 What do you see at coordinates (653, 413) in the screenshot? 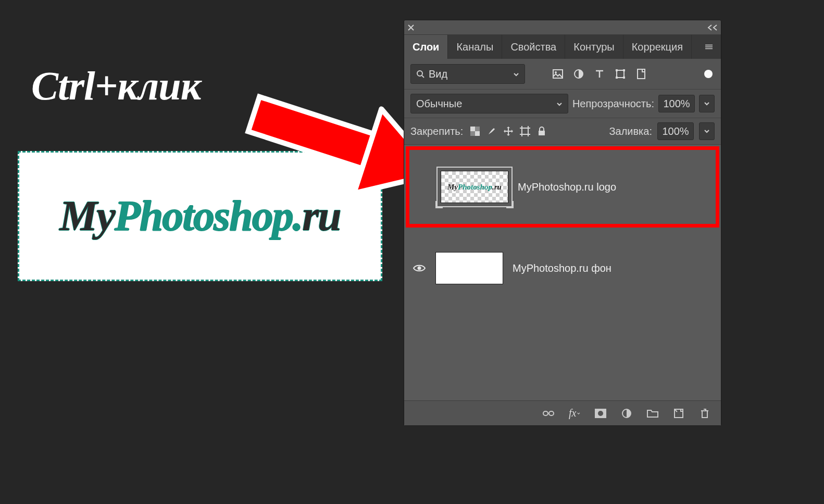
I see `new-group-icon` at bounding box center [653, 413].